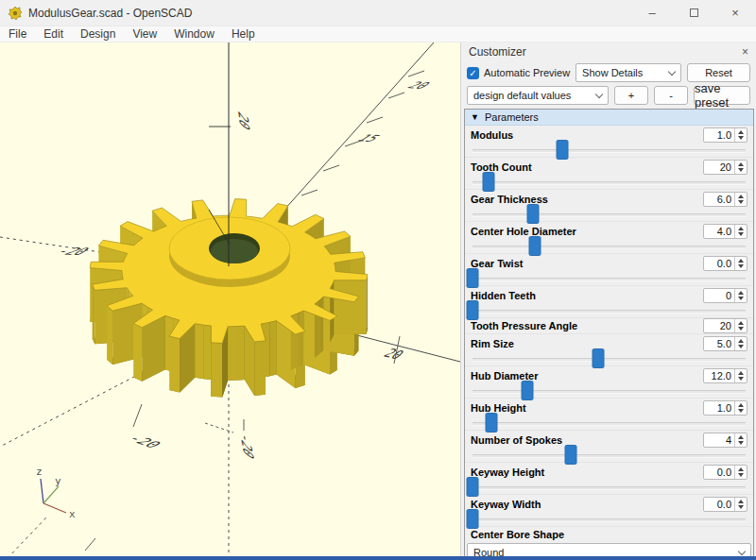 This screenshot has height=560, width=756. I want to click on minimize-button: –, so click(652, 13).